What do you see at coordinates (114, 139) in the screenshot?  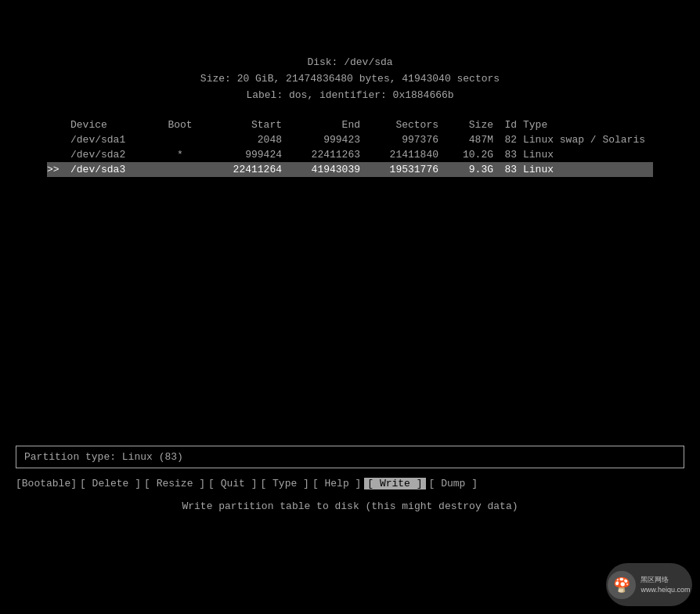 I see `row-device: /dev/sda1` at bounding box center [114, 139].